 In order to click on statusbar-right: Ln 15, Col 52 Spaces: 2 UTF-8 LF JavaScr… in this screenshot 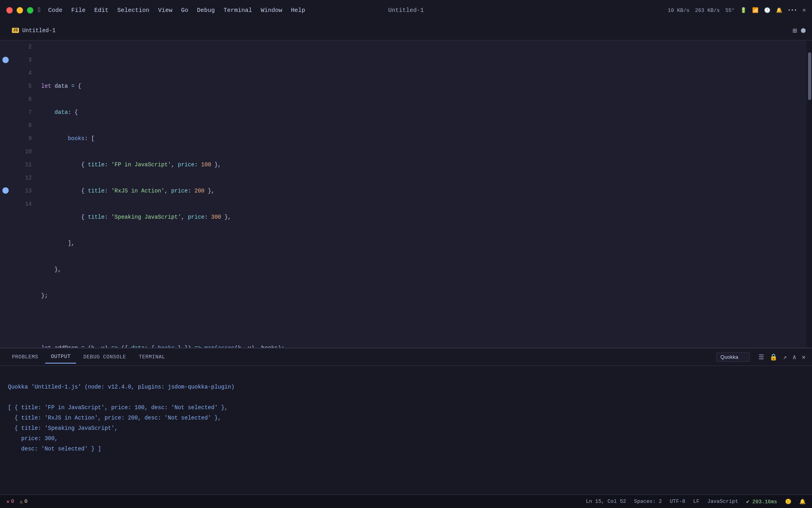, I will do `click(696, 502)`.